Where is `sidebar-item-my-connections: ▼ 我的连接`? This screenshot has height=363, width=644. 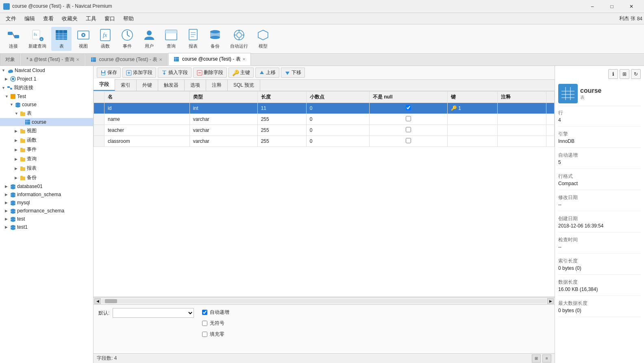 sidebar-item-my-connections: ▼ 我的连接 is located at coordinates (46, 88).